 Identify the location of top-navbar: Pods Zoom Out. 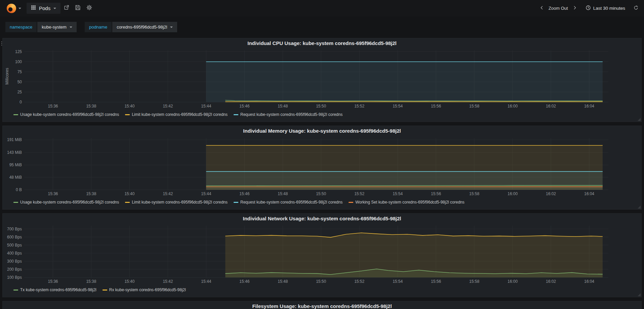
(322, 8).